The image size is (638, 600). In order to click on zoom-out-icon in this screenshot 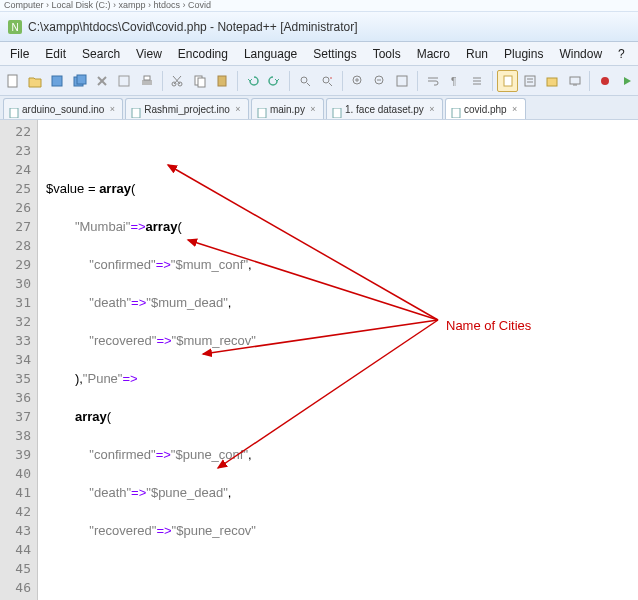, I will do `click(380, 81)`.